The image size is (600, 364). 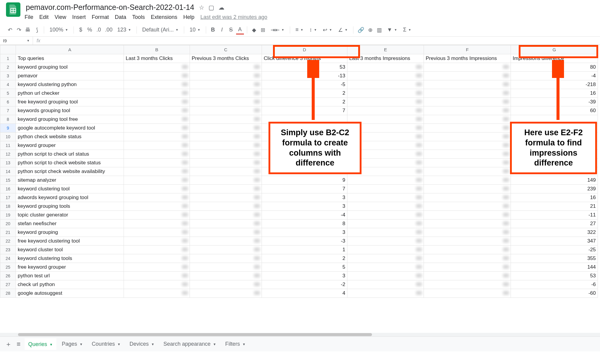 I want to click on cell: -60, so click(x=554, y=293).